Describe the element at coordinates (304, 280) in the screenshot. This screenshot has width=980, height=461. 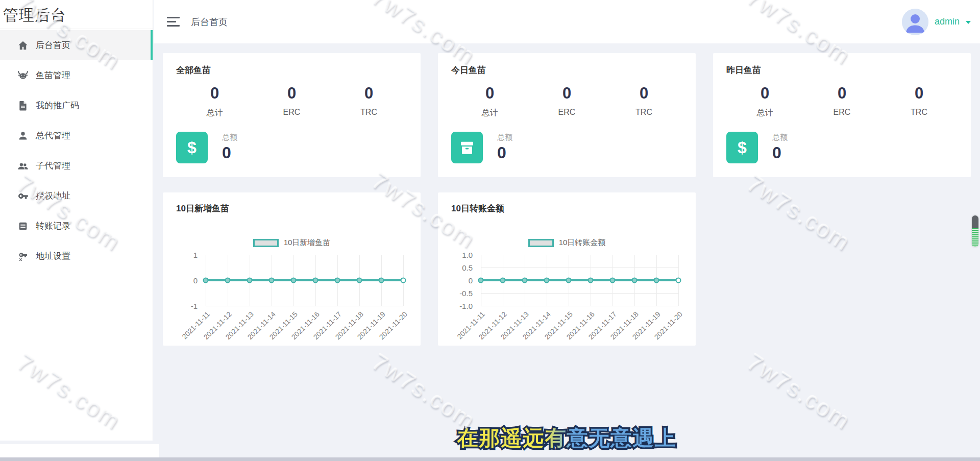
I see `line-chart-plot: 1 0 -1` at that location.